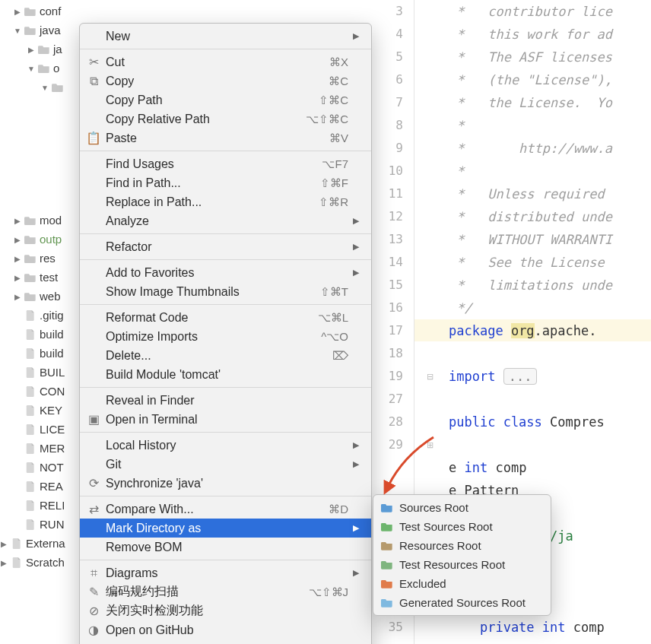  I want to click on code-line, so click(531, 445).